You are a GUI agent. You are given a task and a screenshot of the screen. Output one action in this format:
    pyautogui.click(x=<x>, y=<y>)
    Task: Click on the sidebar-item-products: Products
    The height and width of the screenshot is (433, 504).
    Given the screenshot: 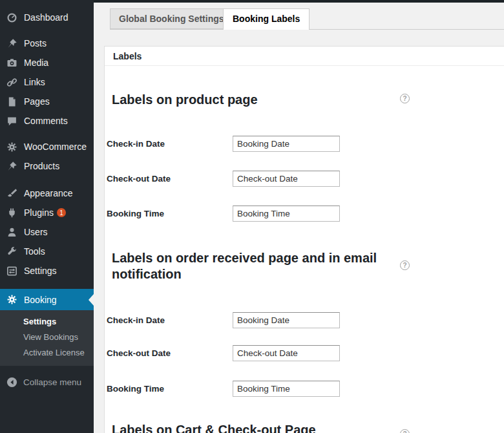 What is the action you would take?
    pyautogui.click(x=47, y=166)
    